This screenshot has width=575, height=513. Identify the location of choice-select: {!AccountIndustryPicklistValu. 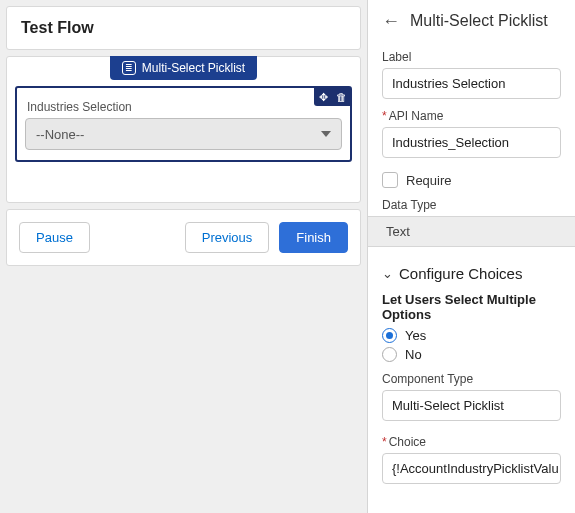
(472, 468).